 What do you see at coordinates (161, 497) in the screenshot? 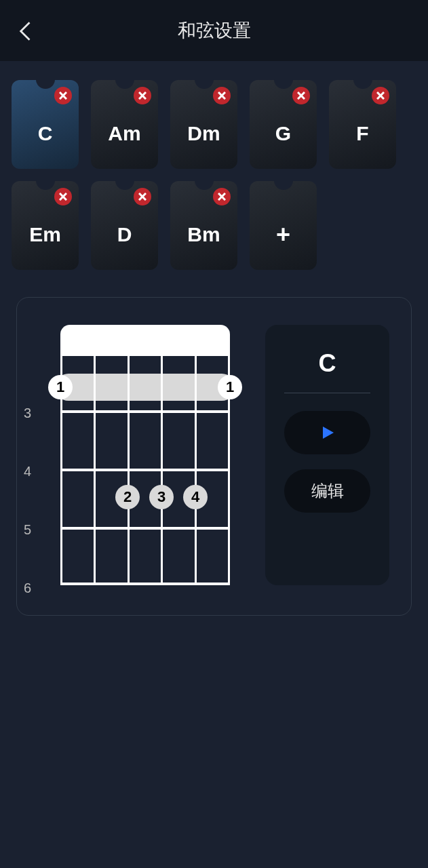
I see `finger-dot: 3` at bounding box center [161, 497].